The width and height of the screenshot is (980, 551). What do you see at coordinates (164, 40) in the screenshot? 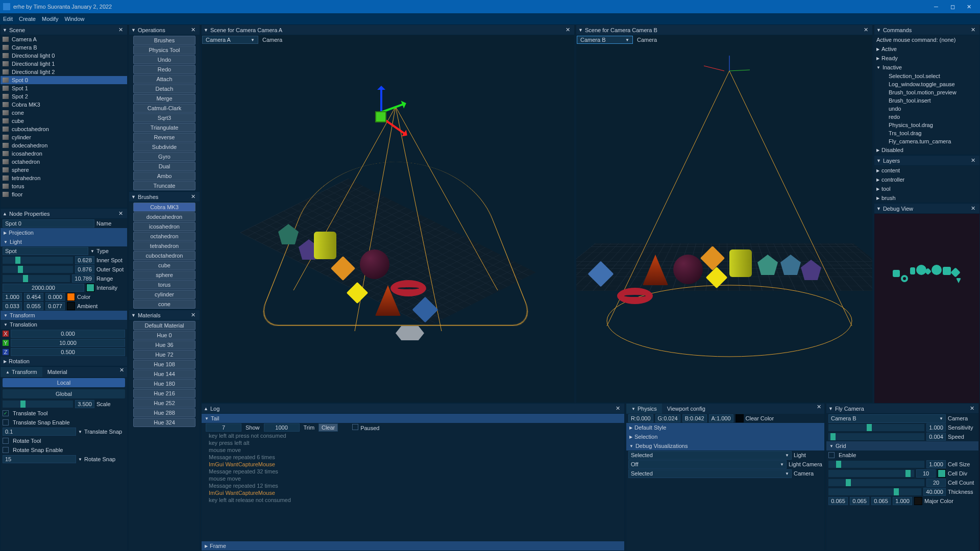
I see `list-button: Brushes` at bounding box center [164, 40].